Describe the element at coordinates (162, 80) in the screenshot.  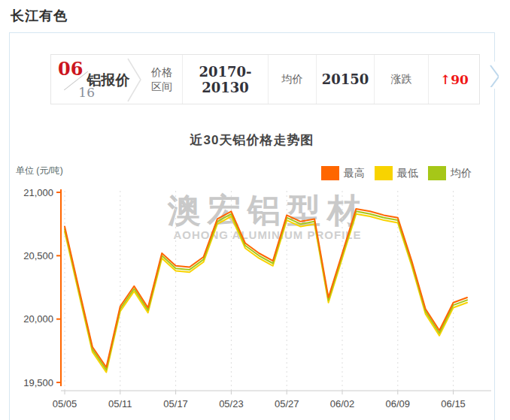
I see `quote-range-label: 价格 区间` at that location.